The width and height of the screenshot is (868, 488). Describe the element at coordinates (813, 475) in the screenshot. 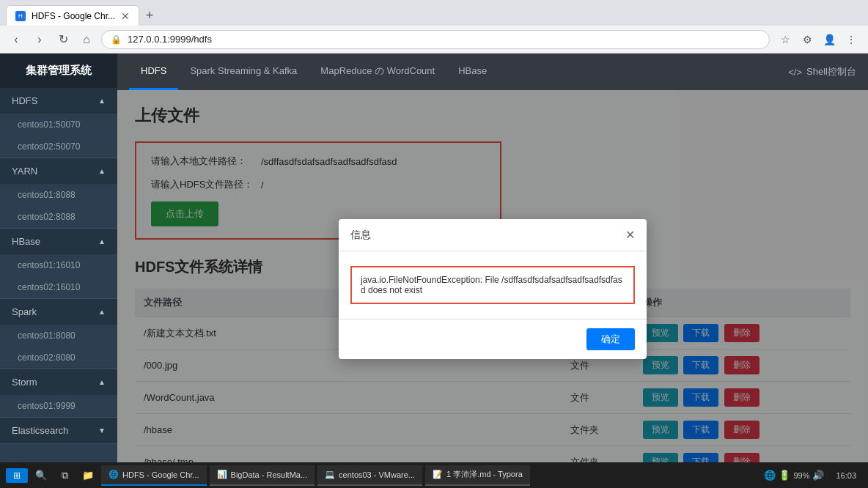

I see `taskbar-right: 🌐 🔋 99% 🔊 16:03` at that location.